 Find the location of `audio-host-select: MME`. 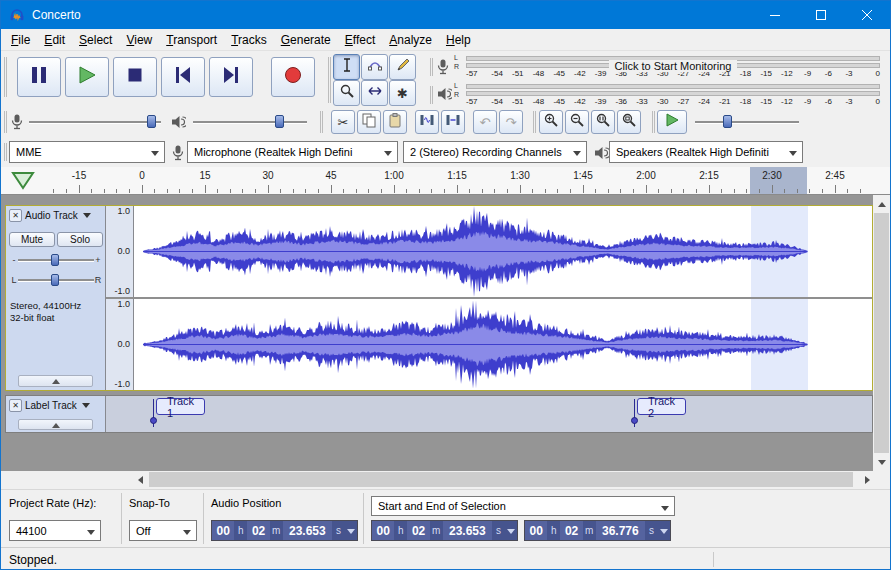

audio-host-select: MME is located at coordinates (87, 152).